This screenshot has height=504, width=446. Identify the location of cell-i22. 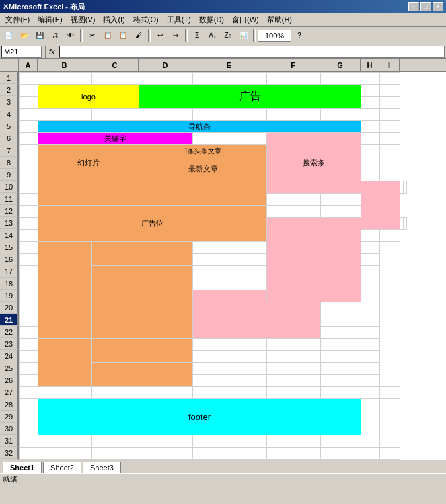
(371, 333).